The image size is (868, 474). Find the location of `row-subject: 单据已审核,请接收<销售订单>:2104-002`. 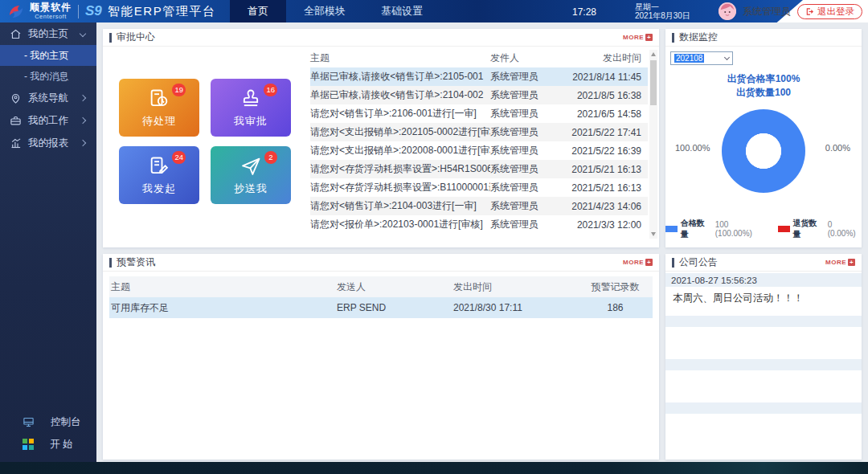

row-subject: 单据已审核,请接收<销售订单>:2104-002 is located at coordinates (400, 95).